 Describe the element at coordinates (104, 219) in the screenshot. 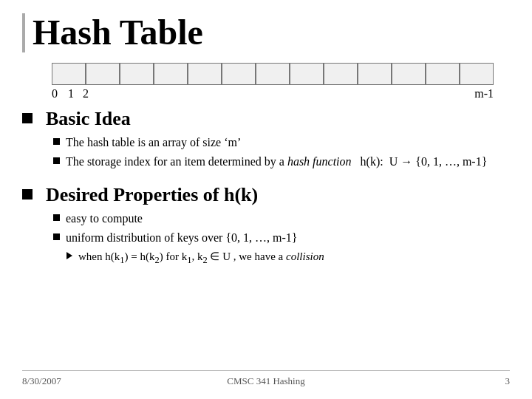

I see `bullet-text: easy to compute` at that location.